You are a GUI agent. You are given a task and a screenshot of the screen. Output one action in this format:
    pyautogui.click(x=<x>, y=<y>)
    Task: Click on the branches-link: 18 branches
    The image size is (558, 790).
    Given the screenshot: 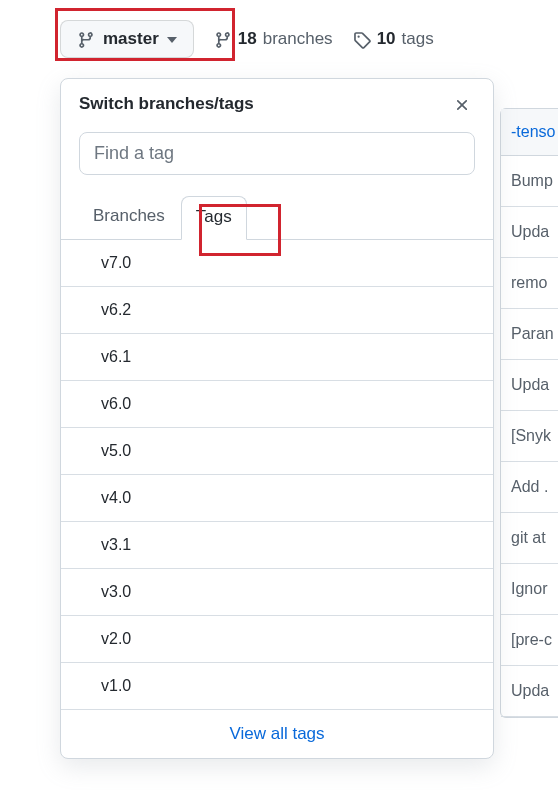 What is the action you would take?
    pyautogui.click(x=274, y=39)
    